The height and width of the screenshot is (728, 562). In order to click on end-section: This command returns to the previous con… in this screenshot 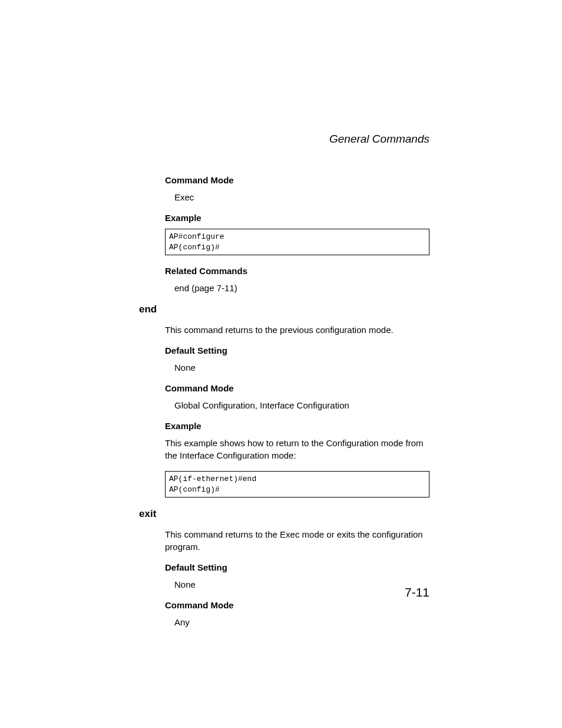, I will do `click(297, 410)`.